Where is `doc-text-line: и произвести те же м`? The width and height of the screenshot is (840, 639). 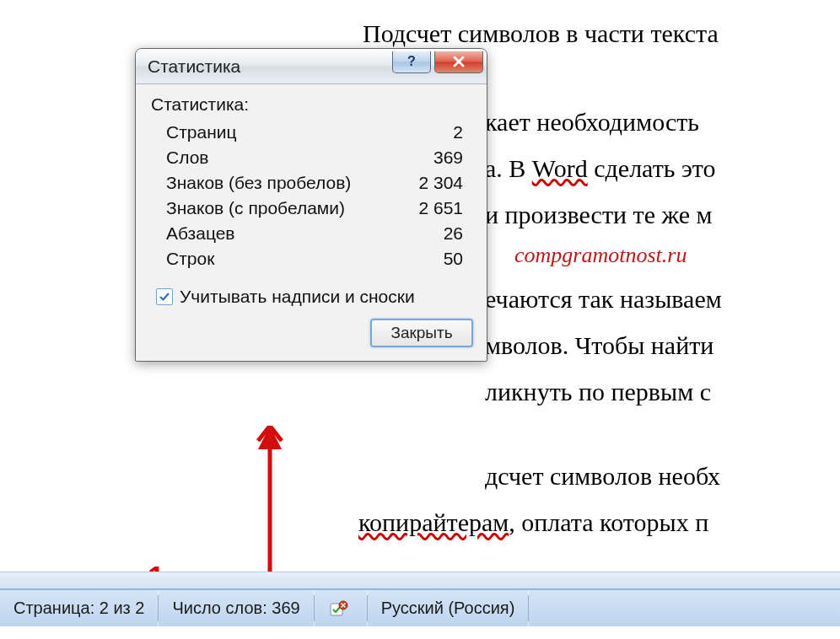
doc-text-line: и произвести те же м is located at coordinates (599, 215).